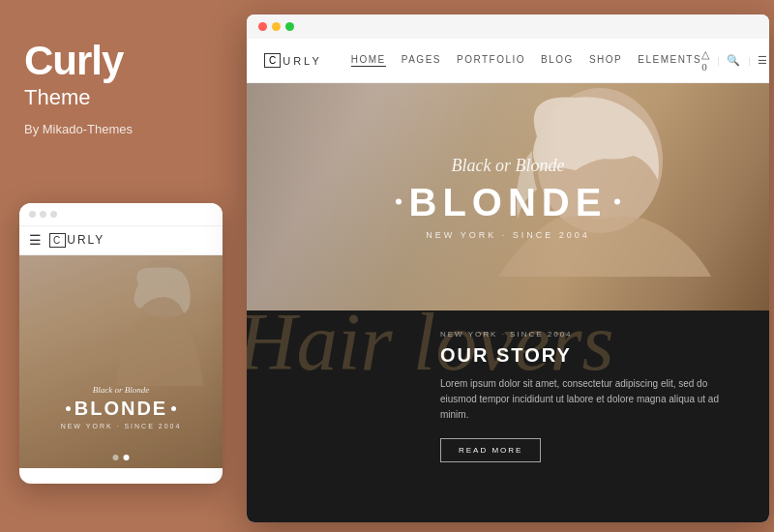  Describe the element at coordinates (617, 202) in the screenshot. I see `desktop-dot-accent-right` at that location.